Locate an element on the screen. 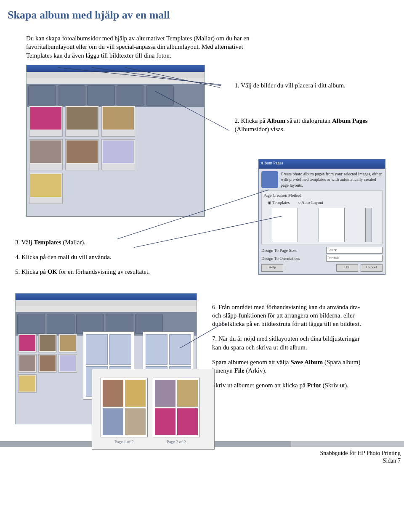  step-7: 7. När du är nöjd med sidlayouten och di… is located at coordinates (288, 343).